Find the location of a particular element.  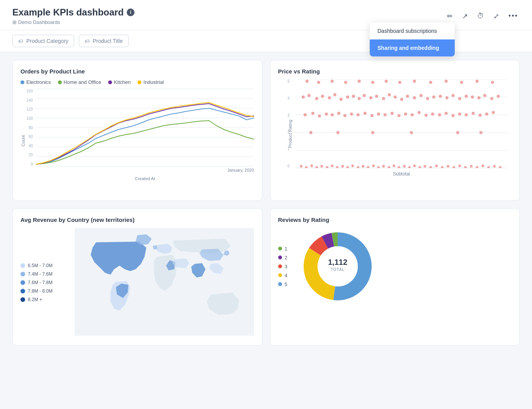

donut-svg: 1,112 TOTAL is located at coordinates (338, 266).